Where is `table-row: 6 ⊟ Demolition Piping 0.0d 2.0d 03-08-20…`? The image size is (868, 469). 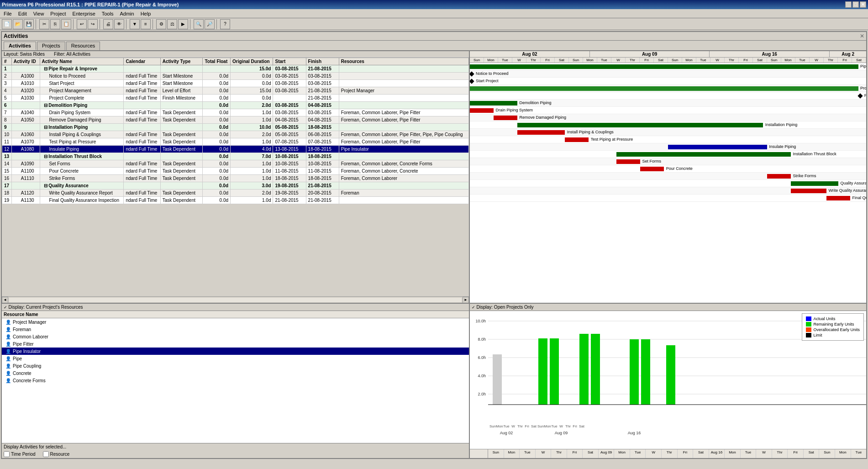
table-row: 6 ⊟ Demolition Piping 0.0d 2.0d 03-08-20… is located at coordinates (236, 105).